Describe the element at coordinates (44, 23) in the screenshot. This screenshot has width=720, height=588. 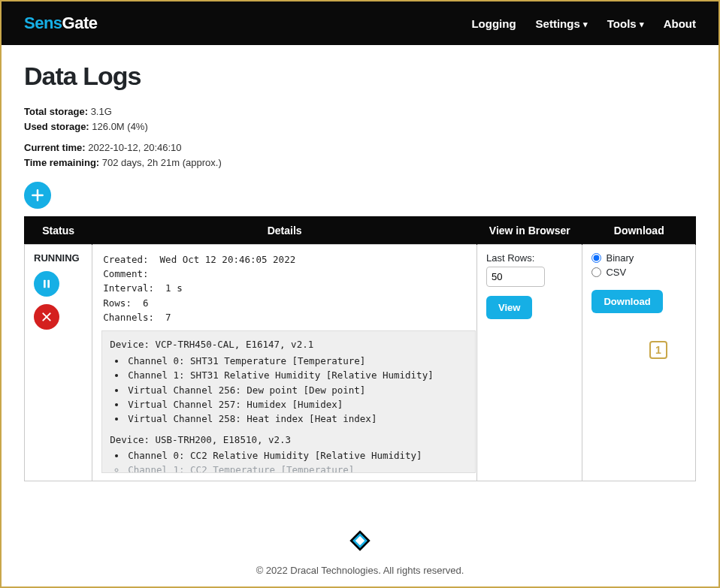
I see `brand-part-a: Sens` at that location.